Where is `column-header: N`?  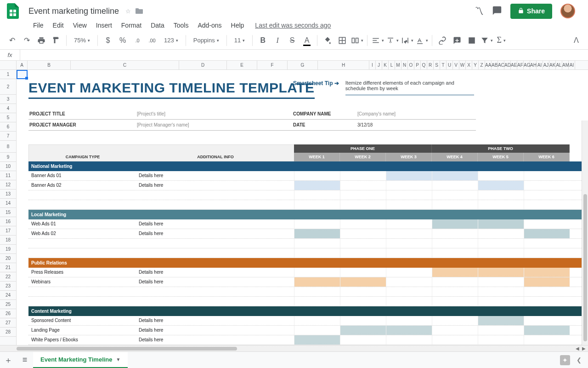
column-header: N is located at coordinates (405, 65).